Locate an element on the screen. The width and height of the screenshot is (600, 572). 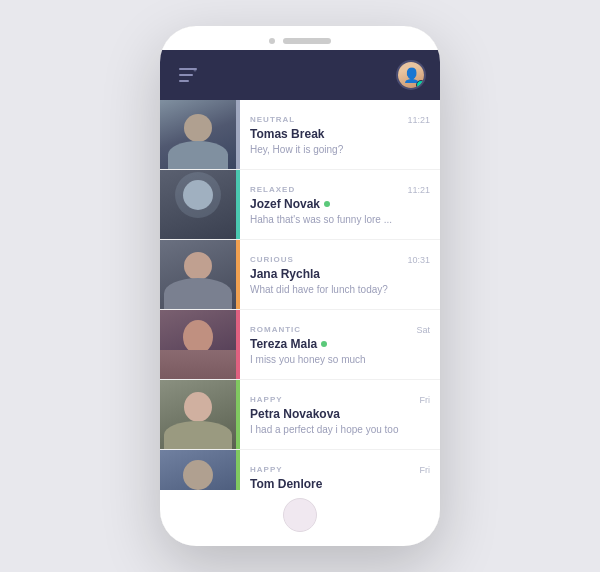
chat-item: CURIOUS 10:31 Jana Rychla What did have … is located at coordinates (300, 275).